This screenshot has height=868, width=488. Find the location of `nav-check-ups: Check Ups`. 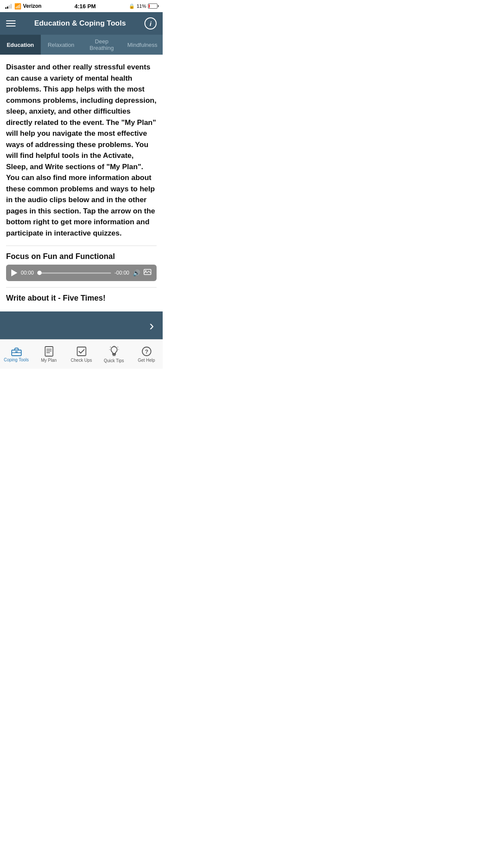

nav-check-ups: Check Ups is located at coordinates (82, 354).